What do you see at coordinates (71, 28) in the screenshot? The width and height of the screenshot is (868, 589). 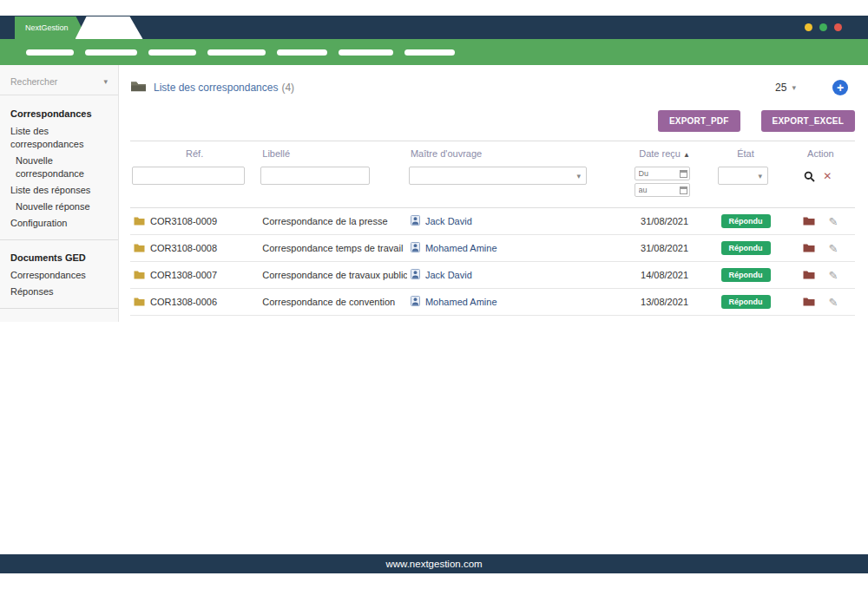 I see `browser-tabs: NextGestion` at bounding box center [71, 28].